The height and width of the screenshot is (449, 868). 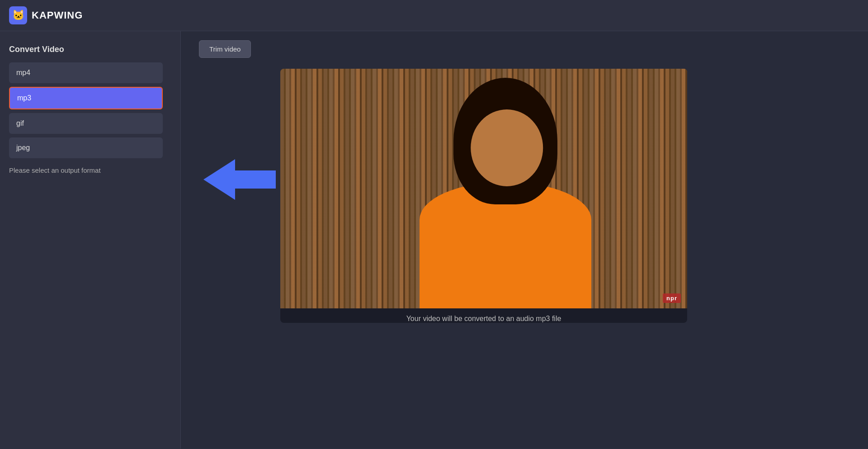 What do you see at coordinates (507, 148) in the screenshot?
I see `person-face` at bounding box center [507, 148].